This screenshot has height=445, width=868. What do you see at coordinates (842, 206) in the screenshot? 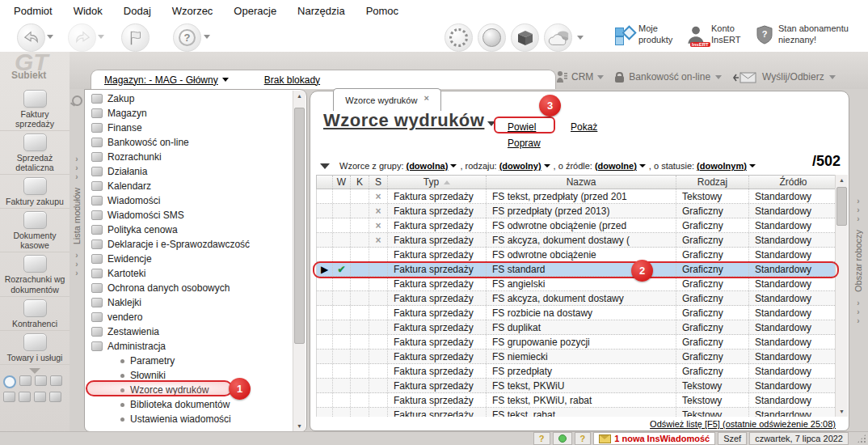
I see `scrollbar-thumb` at bounding box center [842, 206].